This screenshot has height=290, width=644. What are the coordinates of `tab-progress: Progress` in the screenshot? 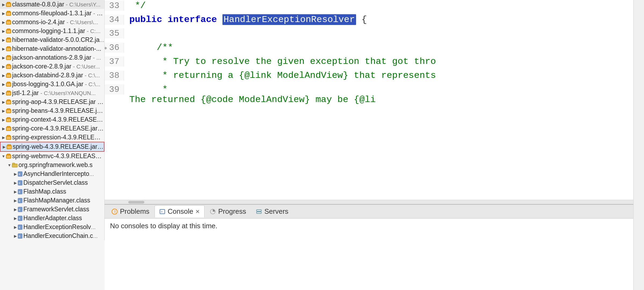 It's located at (228, 212).